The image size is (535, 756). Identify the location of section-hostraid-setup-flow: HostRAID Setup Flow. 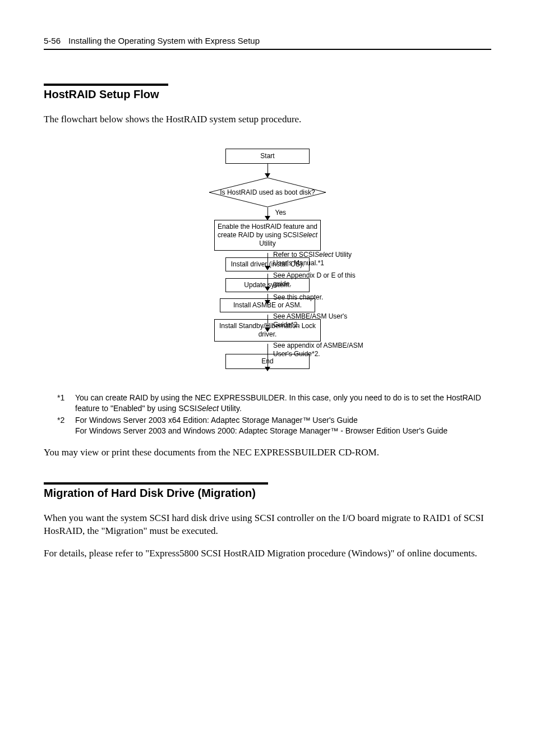
(268, 92).